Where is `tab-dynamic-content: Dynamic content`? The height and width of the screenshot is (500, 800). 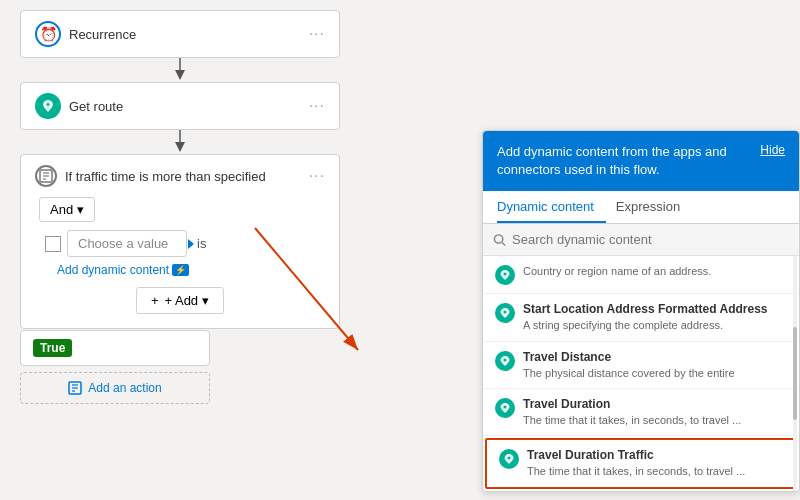
tab-dynamic-content: Dynamic content is located at coordinates (552, 207).